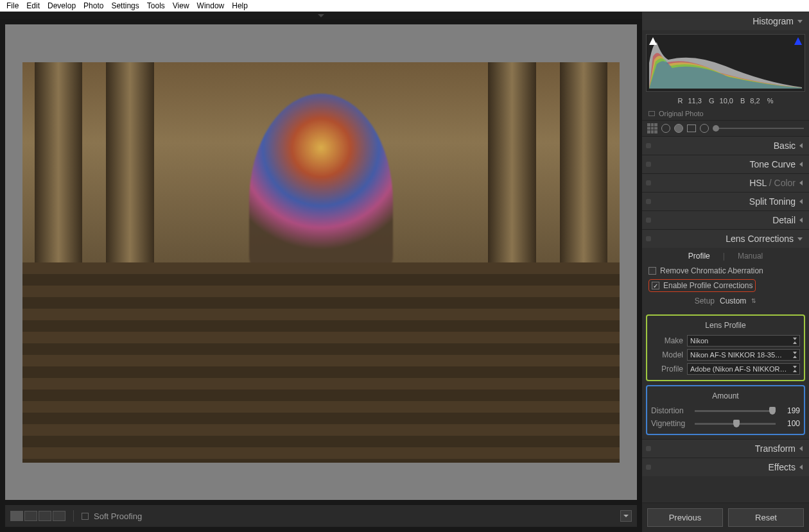 This screenshot has width=809, height=532. What do you see at coordinates (790, 411) in the screenshot?
I see `distortion-value: 199` at bounding box center [790, 411].